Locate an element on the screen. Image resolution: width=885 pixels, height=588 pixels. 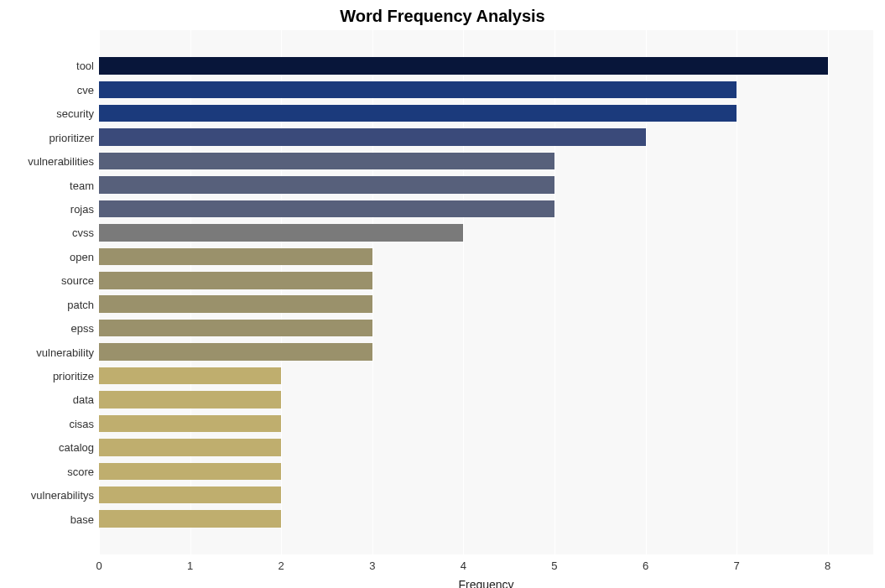
y-tick-label: tool is located at coordinates (86, 65).